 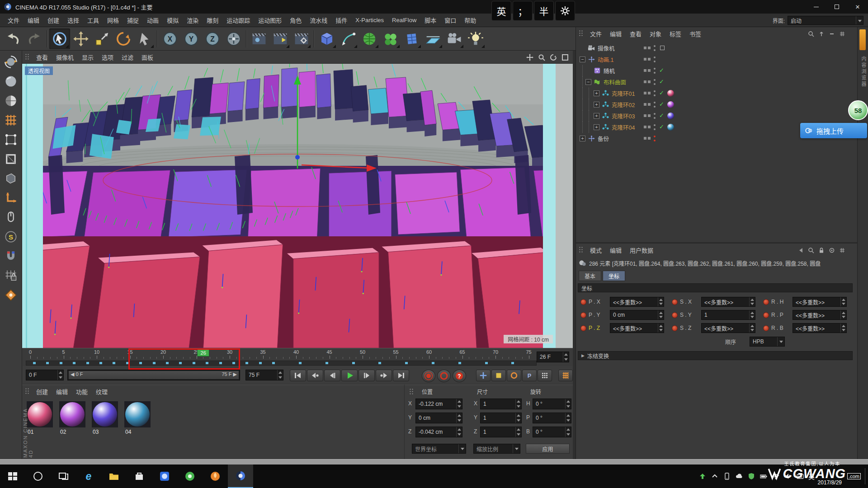 I want to click on battery-icon, so click(x=764, y=476).